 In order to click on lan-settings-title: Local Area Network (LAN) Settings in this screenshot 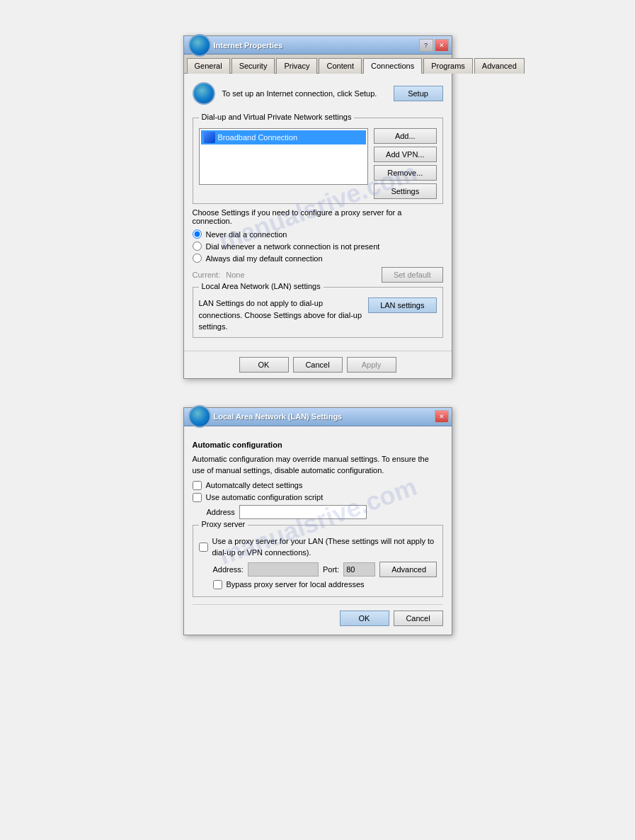, I will do `click(278, 416)`.